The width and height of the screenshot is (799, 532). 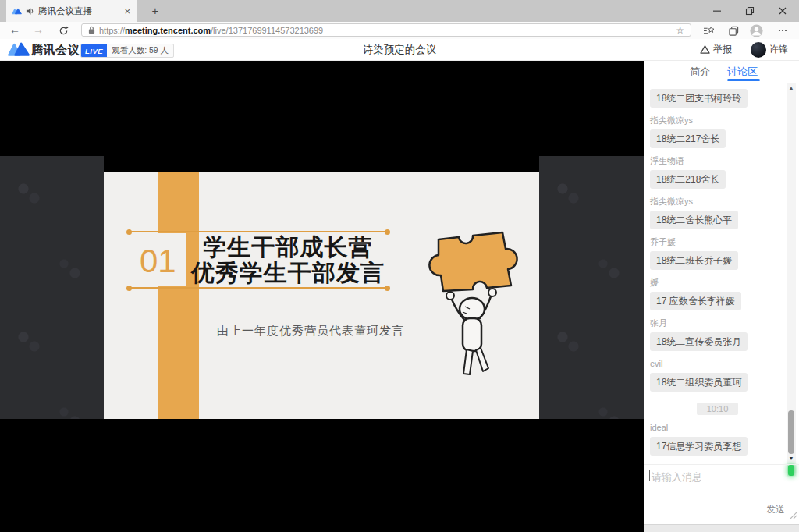 I want to click on restore-button, so click(x=750, y=11).